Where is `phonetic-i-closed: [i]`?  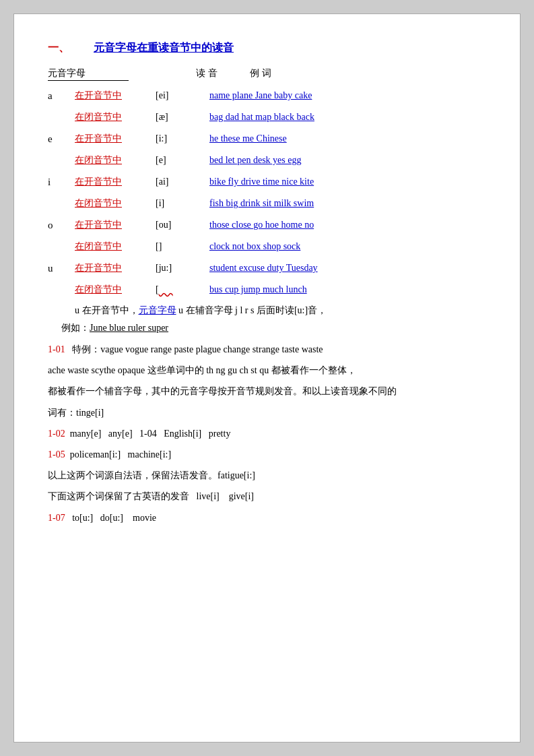 phonetic-i-closed: [i] is located at coordinates (182, 203).